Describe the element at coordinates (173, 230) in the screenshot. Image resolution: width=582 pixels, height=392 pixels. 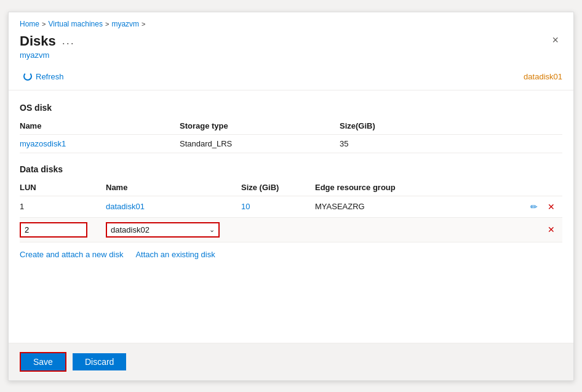
I see `dd-name-new-cell: datadisk02 ⌄` at that location.